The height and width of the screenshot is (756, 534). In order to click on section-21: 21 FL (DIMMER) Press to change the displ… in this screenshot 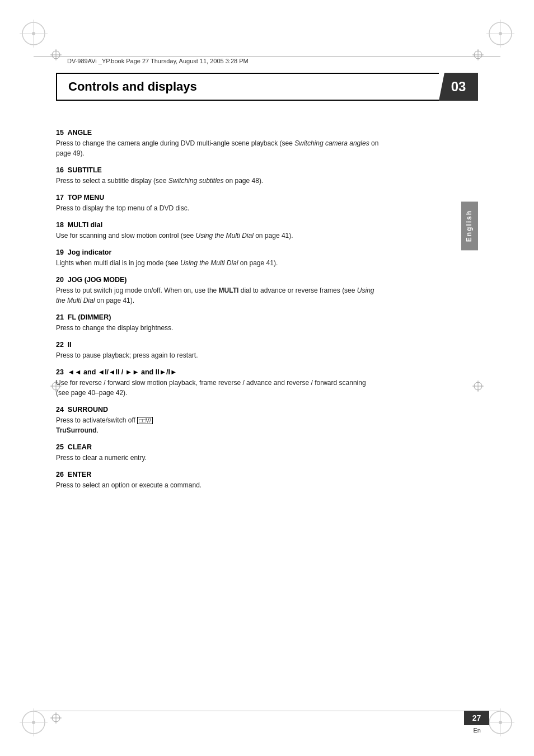, I will do `click(218, 323)`.